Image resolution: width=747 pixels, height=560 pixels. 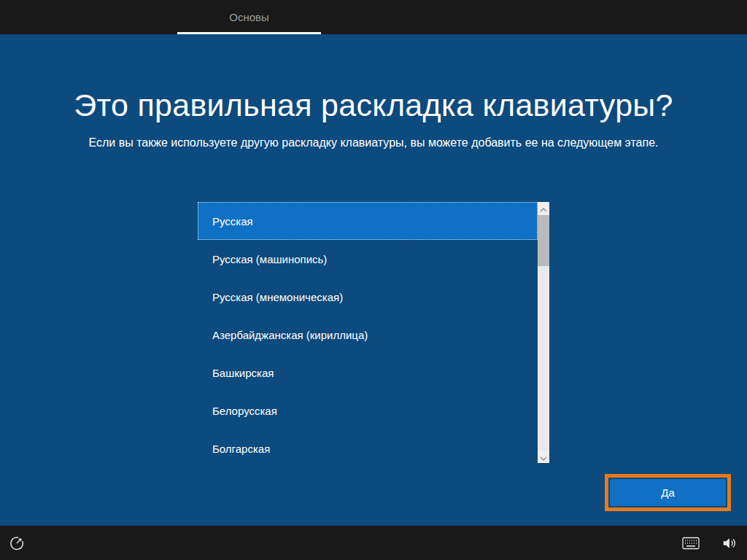 What do you see at coordinates (17, 543) in the screenshot?
I see `ease-of-access-icon` at bounding box center [17, 543].